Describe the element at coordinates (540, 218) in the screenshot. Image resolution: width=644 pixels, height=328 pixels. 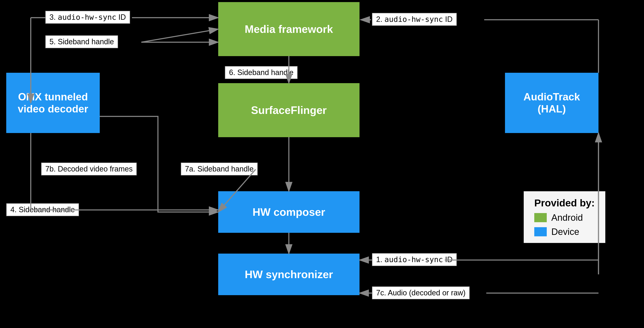
I see `legend-android-color` at that location.